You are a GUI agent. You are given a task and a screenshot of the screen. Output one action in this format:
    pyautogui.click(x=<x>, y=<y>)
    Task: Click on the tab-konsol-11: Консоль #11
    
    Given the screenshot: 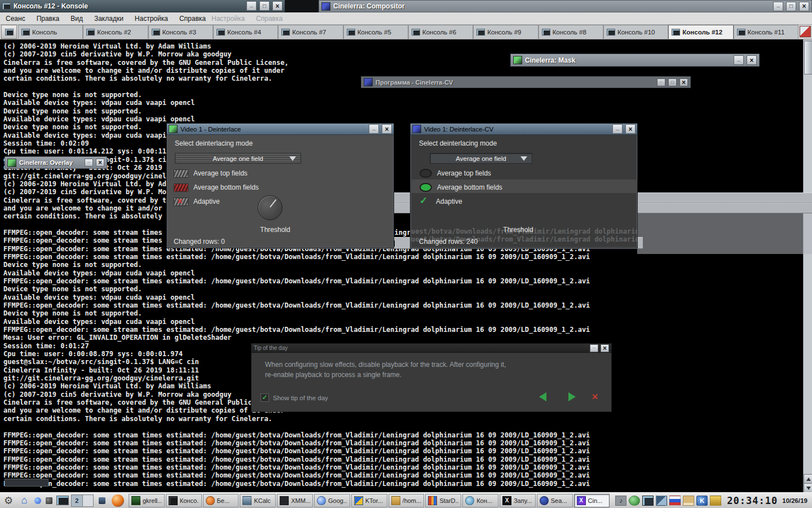 What is the action you would take?
    pyautogui.click(x=766, y=32)
    